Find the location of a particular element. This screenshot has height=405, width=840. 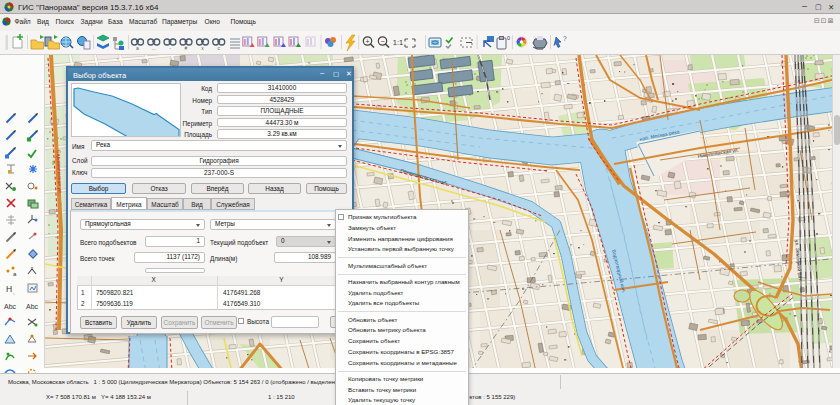

svg-text: H is located at coordinates (9, 289).